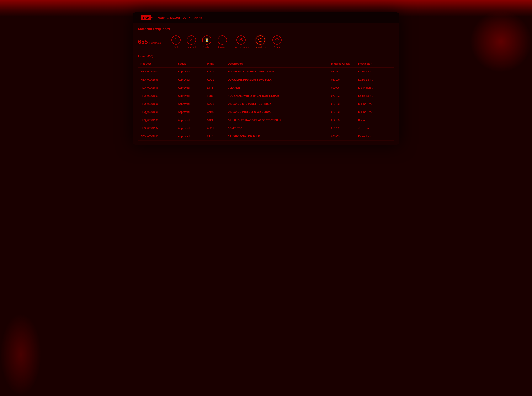  Describe the element at coordinates (266, 136) in the screenshot. I see `table-row: REQ_00001983 Approved CAL1 CAUSTIC SODA …` at that location.